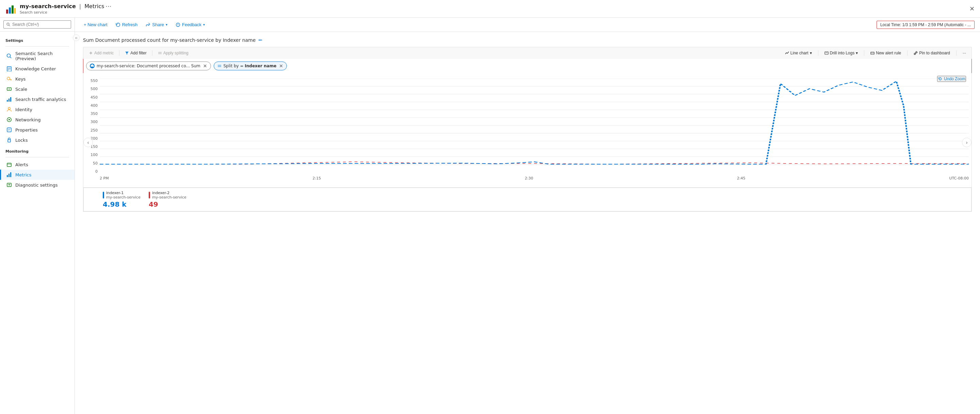 Image resolution: width=980 pixels, height=414 pixels. I want to click on line-chart-icon, so click(787, 53).